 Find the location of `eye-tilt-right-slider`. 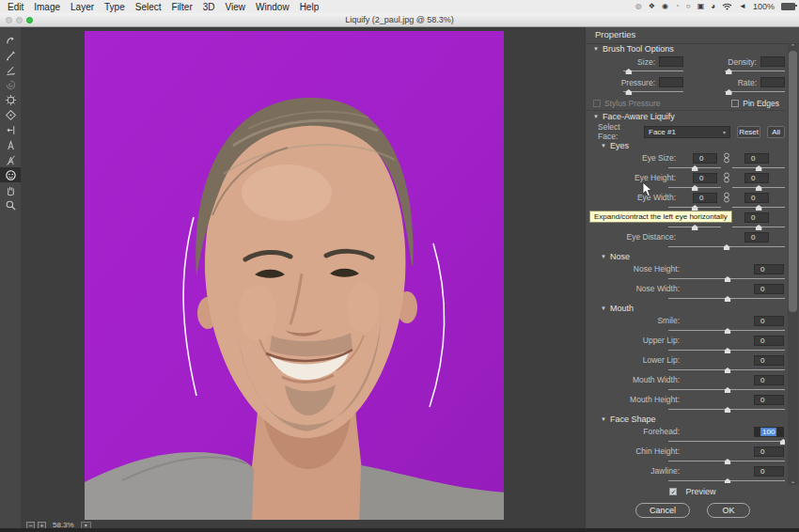

eye-tilt-right-slider is located at coordinates (759, 227).